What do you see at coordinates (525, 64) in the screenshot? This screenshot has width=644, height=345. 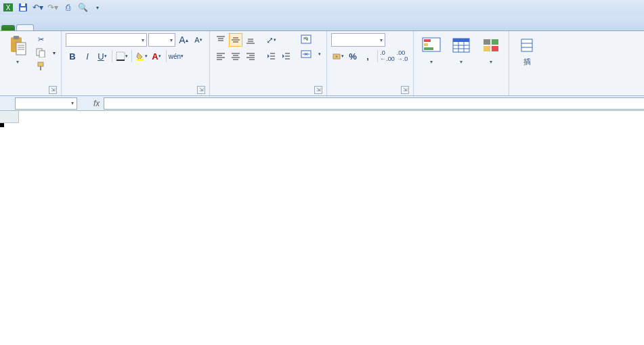 I see `group-cut: 插` at bounding box center [525, 64].